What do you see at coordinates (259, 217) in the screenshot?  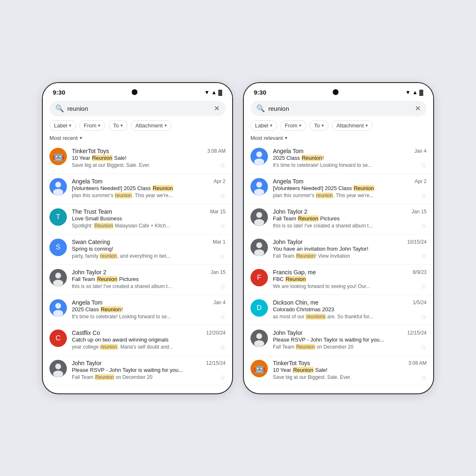 I see `avatar` at bounding box center [259, 217].